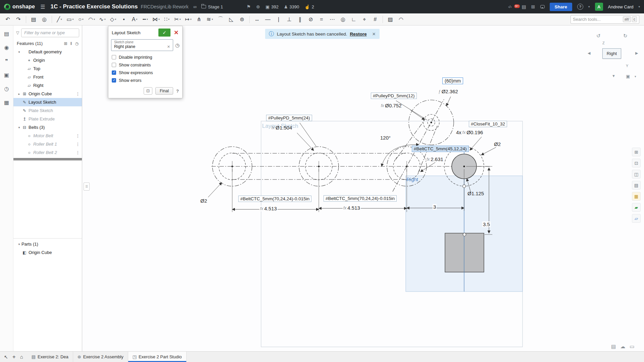  What do you see at coordinates (48, 52) in the screenshot?
I see `feature-default-geometry: ▾ Default geometry` at bounding box center [48, 52].